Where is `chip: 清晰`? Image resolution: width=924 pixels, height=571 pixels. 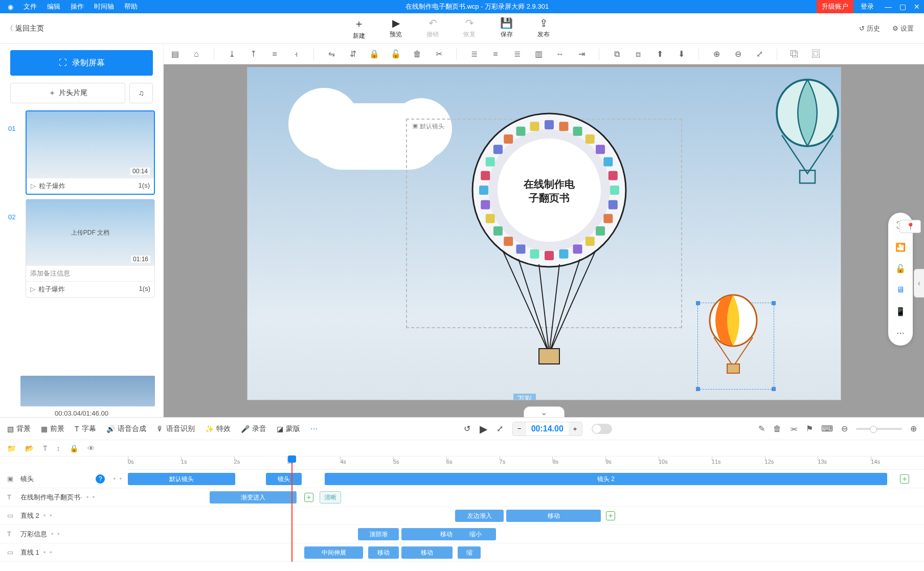 chip: 清晰 is located at coordinates (330, 497).